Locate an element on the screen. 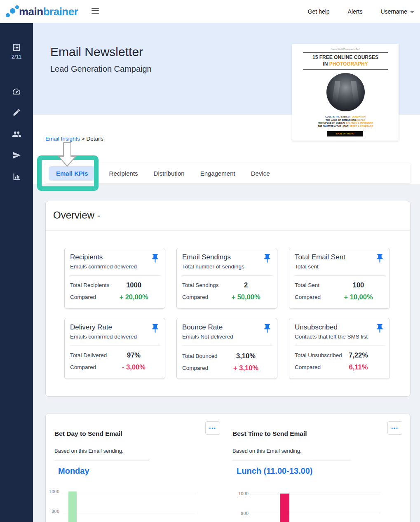  y-tick-800: 800 is located at coordinates (242, 514).